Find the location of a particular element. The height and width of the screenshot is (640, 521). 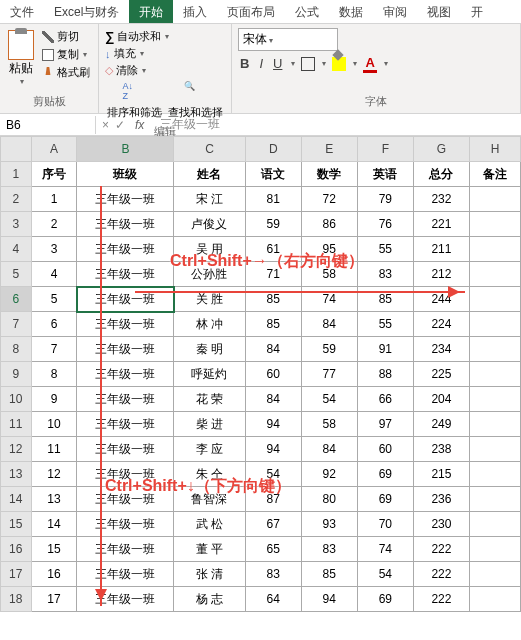

cell-C4: 吴 用 is located at coordinates (210, 250).